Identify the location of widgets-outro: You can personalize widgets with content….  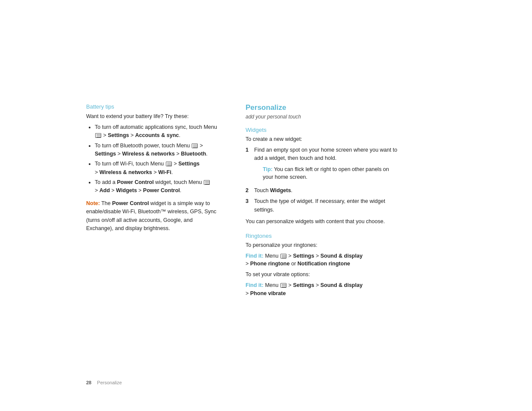
(323, 221).